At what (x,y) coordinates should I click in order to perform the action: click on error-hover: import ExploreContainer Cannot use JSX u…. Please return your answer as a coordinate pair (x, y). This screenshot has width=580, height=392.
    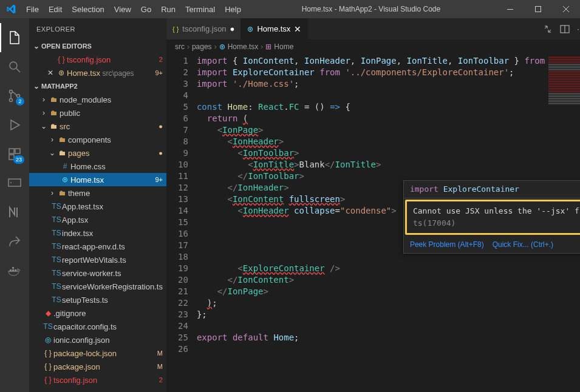
    Looking at the image, I should click on (492, 217).